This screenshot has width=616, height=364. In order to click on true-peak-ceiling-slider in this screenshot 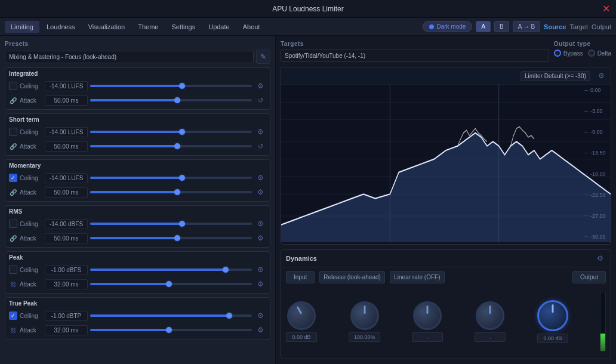, I will do `click(171, 316)`.